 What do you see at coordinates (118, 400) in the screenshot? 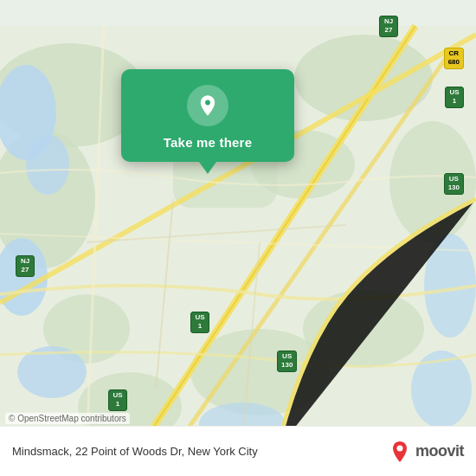
I see `road-badge-us1-bottom: US1` at bounding box center [118, 400].